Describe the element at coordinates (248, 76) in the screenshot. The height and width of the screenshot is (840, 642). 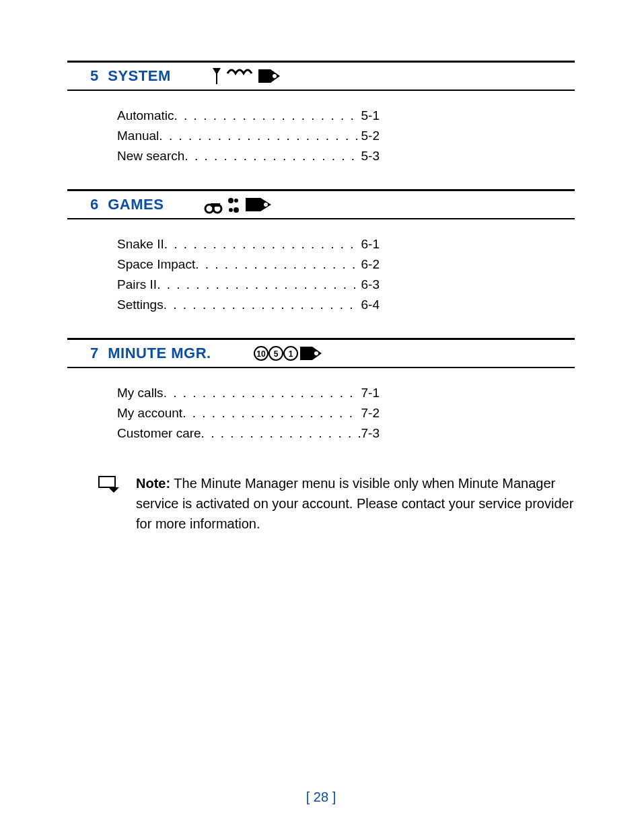
I see `system-icon` at that location.